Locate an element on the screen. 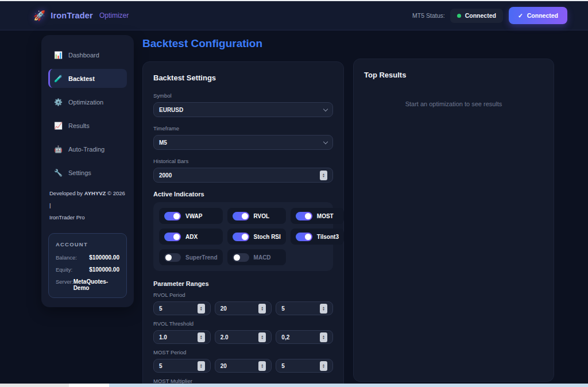  window-bottom-edge is located at coordinates (294, 385).